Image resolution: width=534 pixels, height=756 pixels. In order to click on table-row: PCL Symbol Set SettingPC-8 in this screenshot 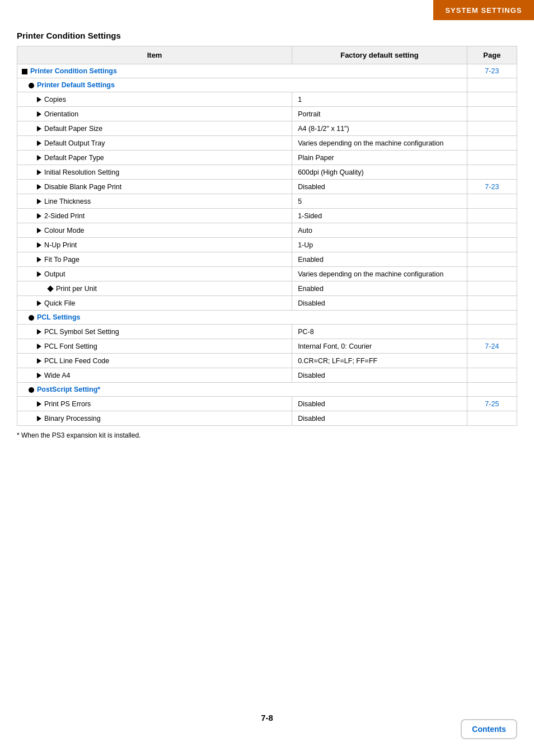, I will do `click(268, 332)`.